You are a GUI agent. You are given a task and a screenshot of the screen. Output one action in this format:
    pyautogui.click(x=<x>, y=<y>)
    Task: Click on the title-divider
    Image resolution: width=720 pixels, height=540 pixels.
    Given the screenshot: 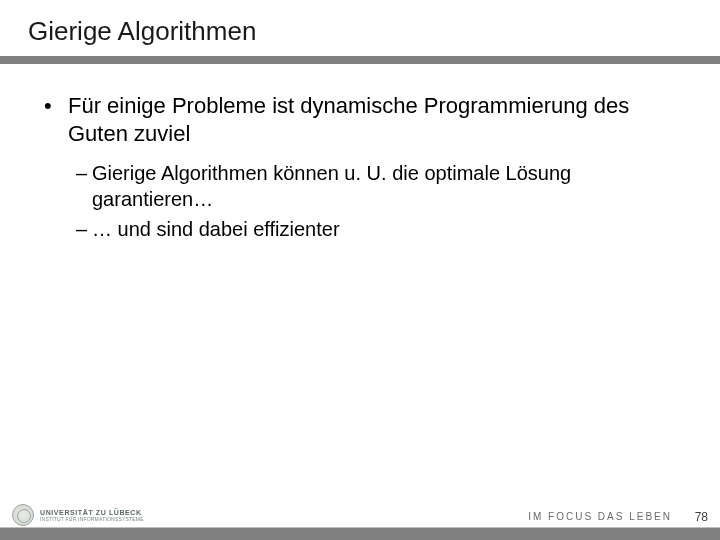 What is the action you would take?
    pyautogui.click(x=360, y=60)
    